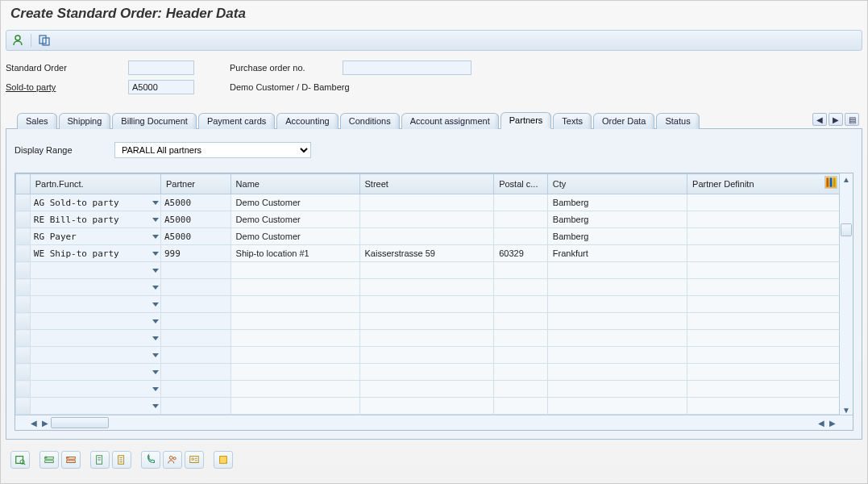  What do you see at coordinates (677, 121) in the screenshot?
I see `tab-status: Status` at bounding box center [677, 121].